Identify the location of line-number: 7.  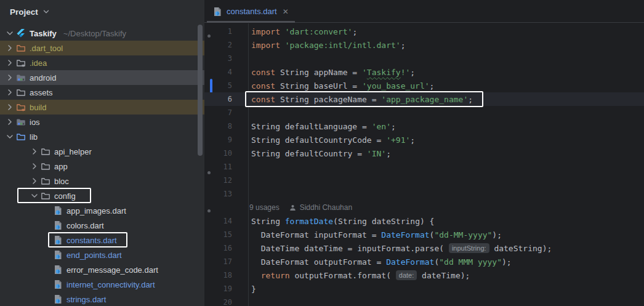
(218, 113).